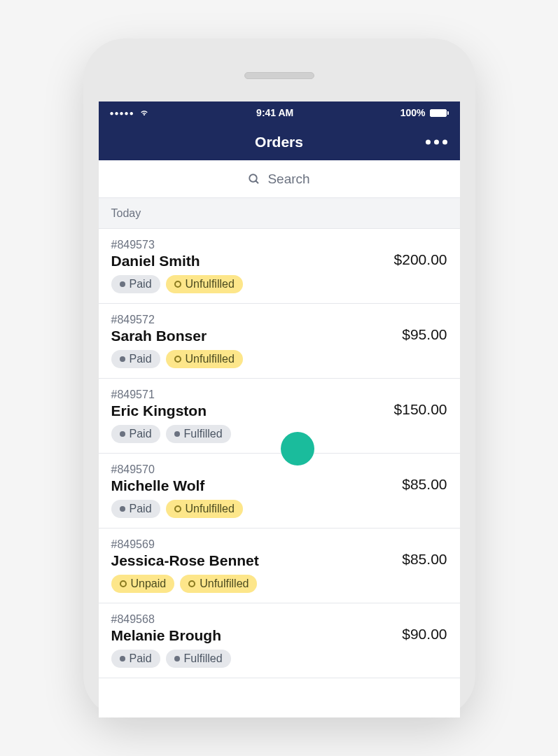  What do you see at coordinates (257, 640) in the screenshot?
I see `order-left: #849568Melanie BroughPaidFulfilled` at bounding box center [257, 640].